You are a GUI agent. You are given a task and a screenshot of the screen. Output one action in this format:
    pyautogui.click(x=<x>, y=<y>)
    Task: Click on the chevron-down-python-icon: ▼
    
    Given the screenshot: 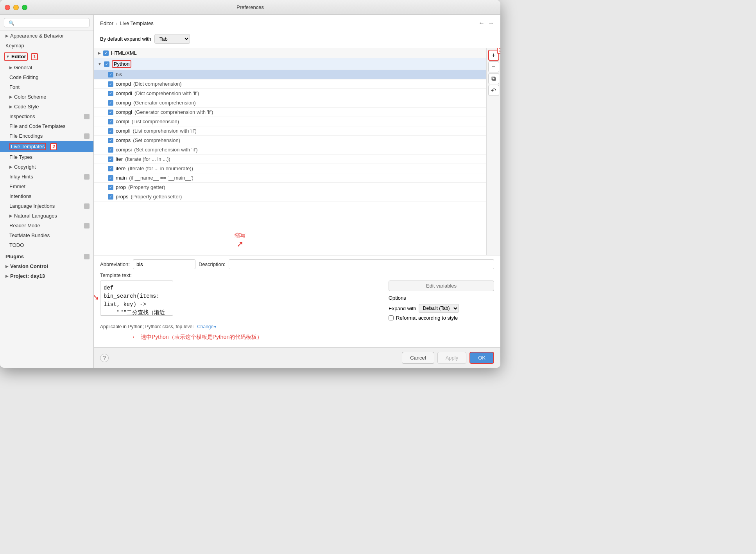 What is the action you would take?
    pyautogui.click(x=100, y=64)
    